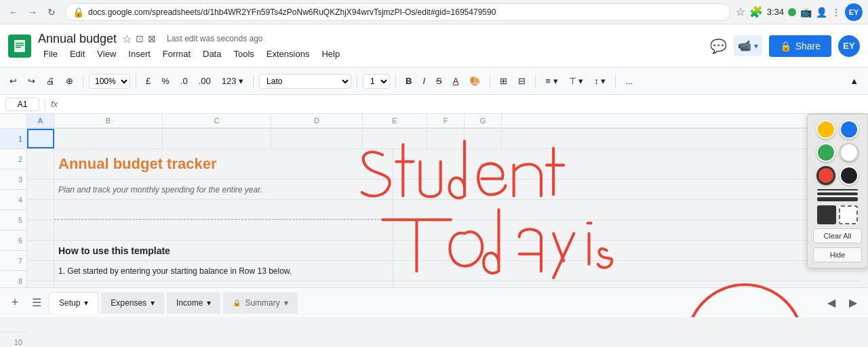 This screenshot has width=868, height=347. I want to click on stroke-thin, so click(837, 190).